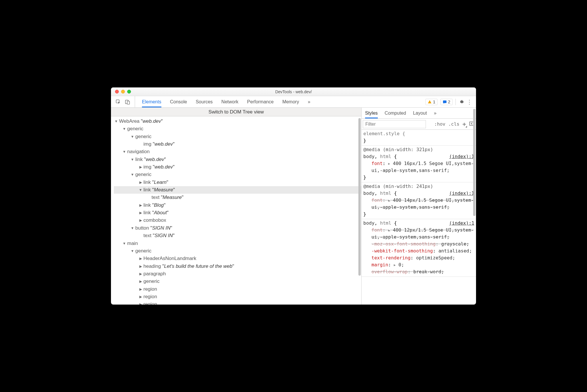 This screenshot has height=392, width=587. I want to click on css-property: overflow-wrap: break-word;, so click(419, 272).